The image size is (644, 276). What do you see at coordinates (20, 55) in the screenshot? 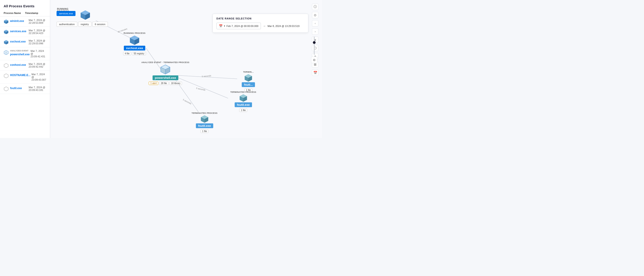
I see `process-name: powershell.exe` at bounding box center [20, 55].